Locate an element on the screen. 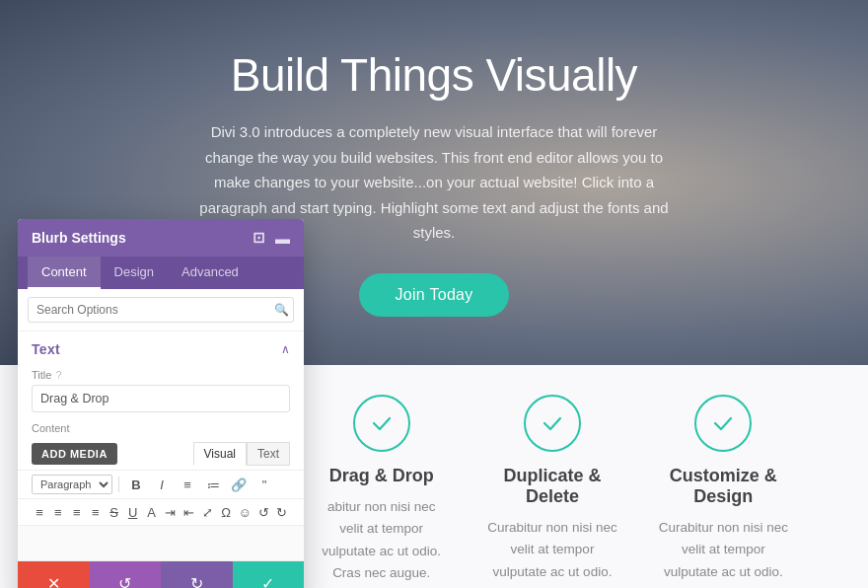 This screenshot has height=588, width=868. tab-advanced: Advanced is located at coordinates (210, 272).